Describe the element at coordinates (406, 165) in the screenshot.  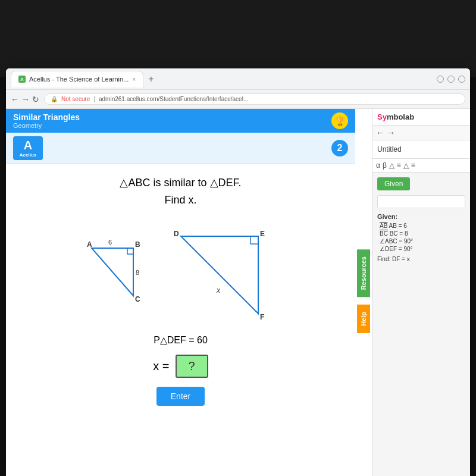
I see `triangle-symbol2: △` at that location.